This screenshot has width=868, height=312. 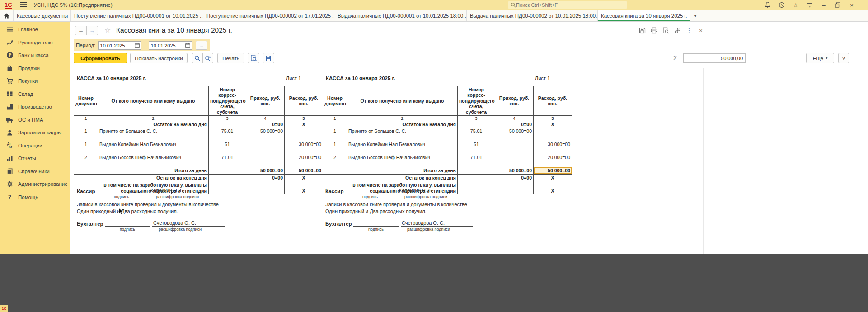 I want to click on cash-book-table-right: Номер документа От кого получено или ком…, so click(x=447, y=140).